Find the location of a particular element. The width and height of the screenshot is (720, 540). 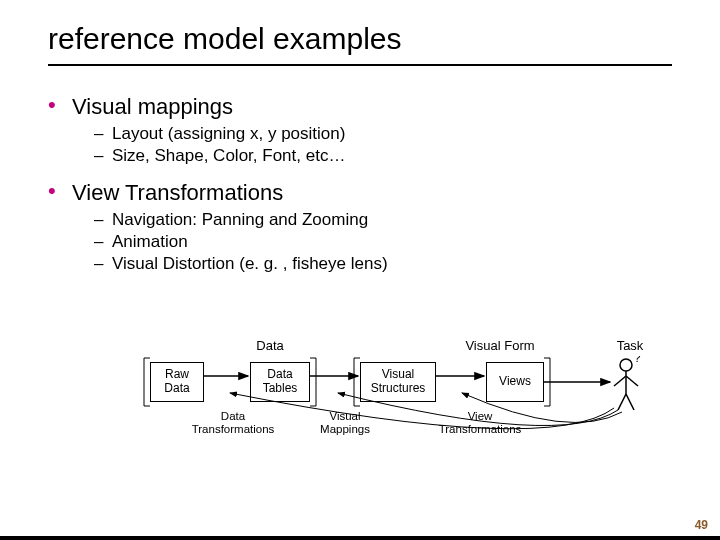

sub-bullet: Navigation: Panning and Zooming is located at coordinates (383, 220).